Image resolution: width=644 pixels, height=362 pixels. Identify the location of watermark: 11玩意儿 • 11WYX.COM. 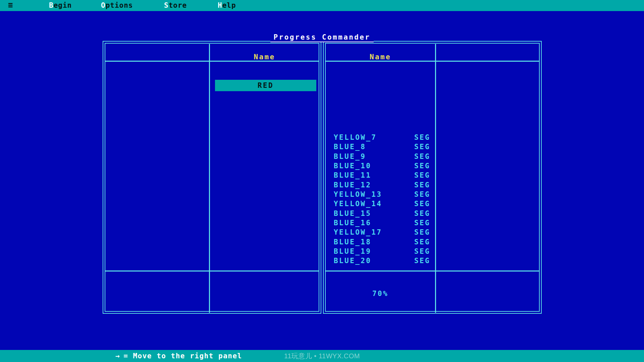
(322, 356).